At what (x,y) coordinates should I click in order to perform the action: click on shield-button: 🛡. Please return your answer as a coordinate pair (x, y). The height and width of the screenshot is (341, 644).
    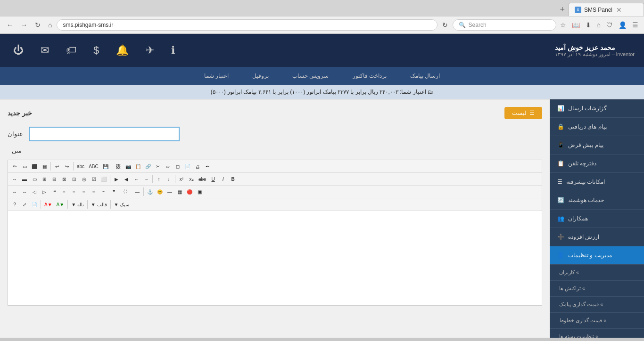
    Looking at the image, I should click on (610, 25).